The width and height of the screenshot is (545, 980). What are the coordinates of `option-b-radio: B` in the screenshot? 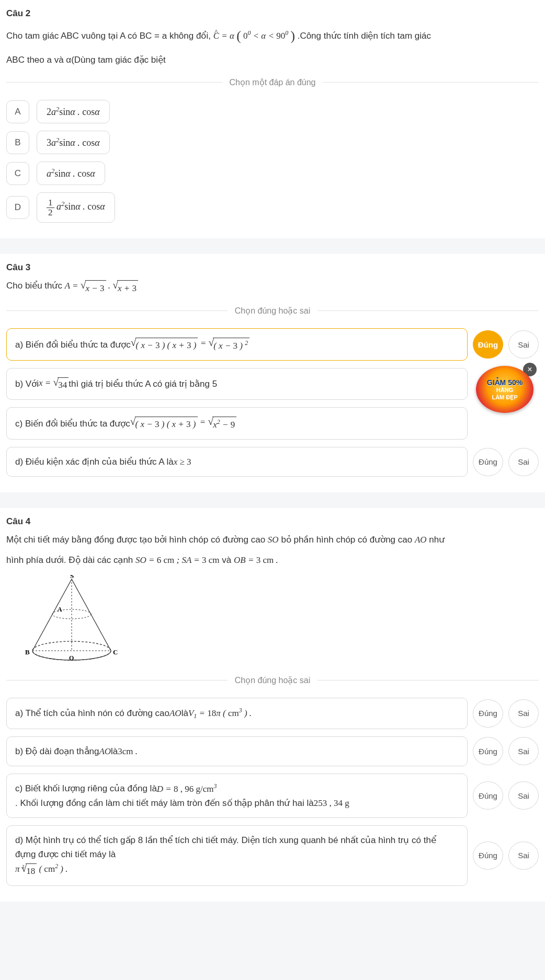 It's located at (18, 143).